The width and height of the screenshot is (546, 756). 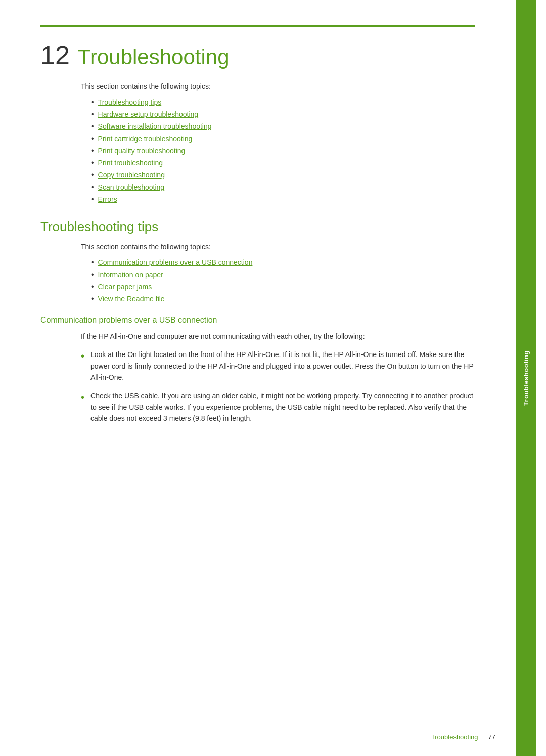 I want to click on toc-item: Print quality troubleshooting, so click(x=283, y=151).